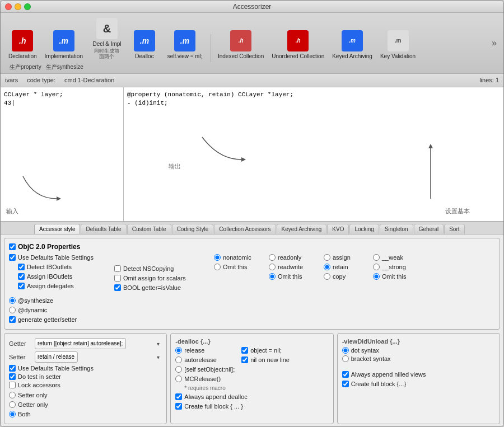 This screenshot has height=427, width=504. Describe the element at coordinates (458, 212) in the screenshot. I see `settings-label: 设置基本` at that location.